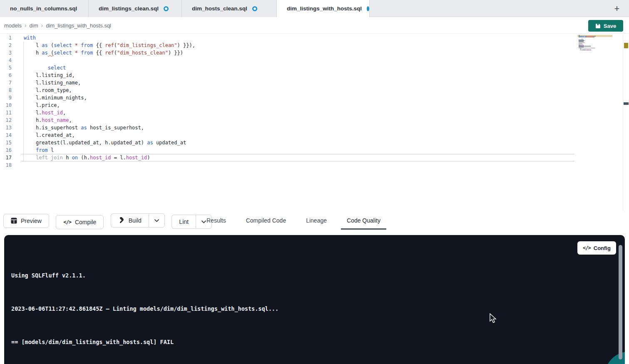 Image resolution: width=629 pixels, height=364 pixels. Describe the element at coordinates (26, 221) in the screenshot. I see `preview-button: Preview` at that location.